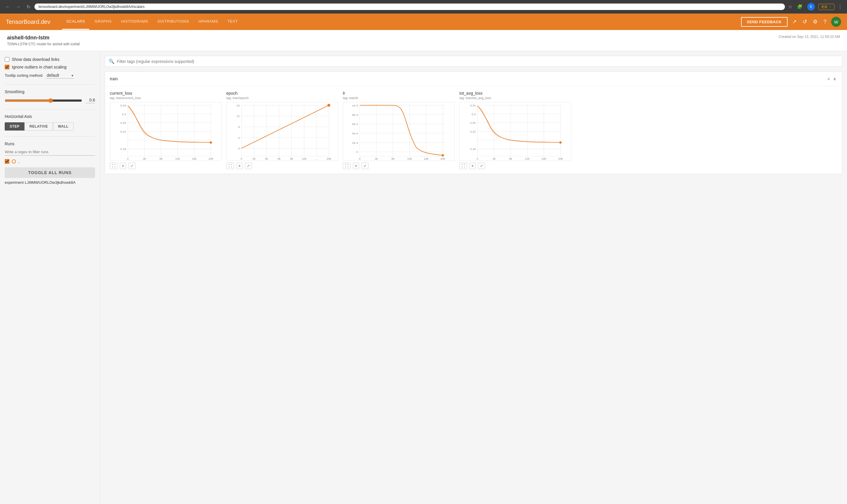  Describe the element at coordinates (50, 173) in the screenshot. I see `toggle-all-runs-button: TOGGLE ALL RUNS` at that location.